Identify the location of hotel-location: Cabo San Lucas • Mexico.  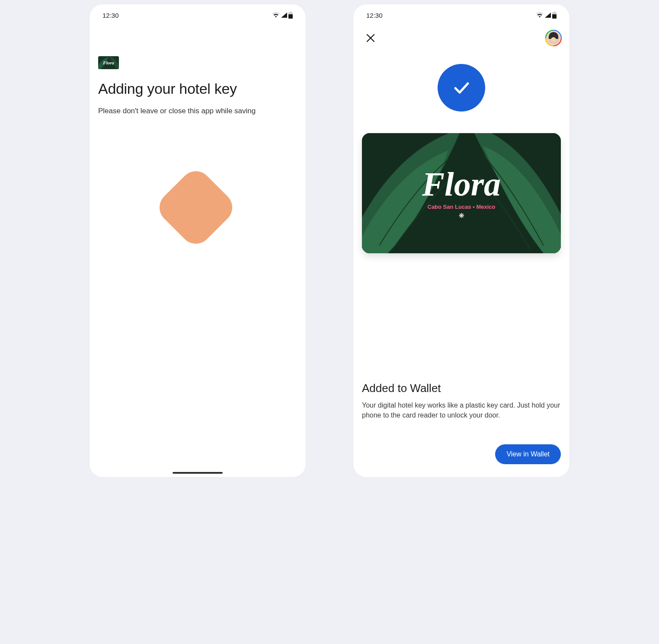
(462, 207).